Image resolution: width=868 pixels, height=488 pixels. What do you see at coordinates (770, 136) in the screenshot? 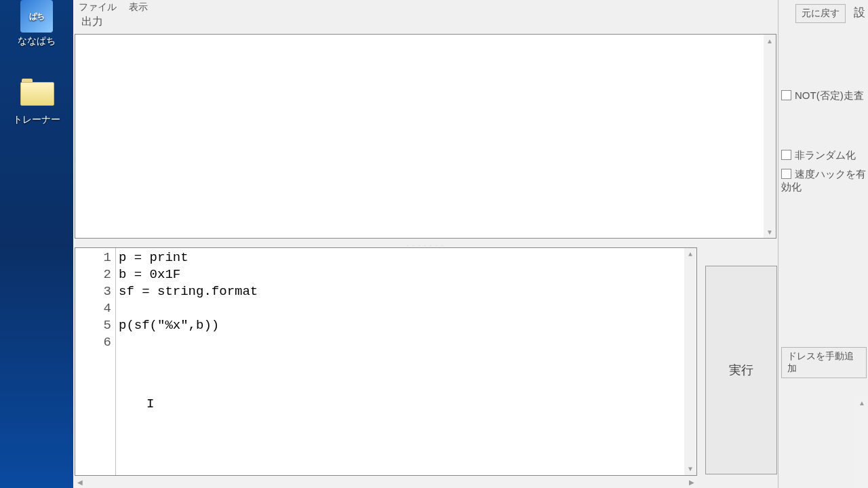
I see `output-scrollbar: ▲ ▼` at bounding box center [770, 136].